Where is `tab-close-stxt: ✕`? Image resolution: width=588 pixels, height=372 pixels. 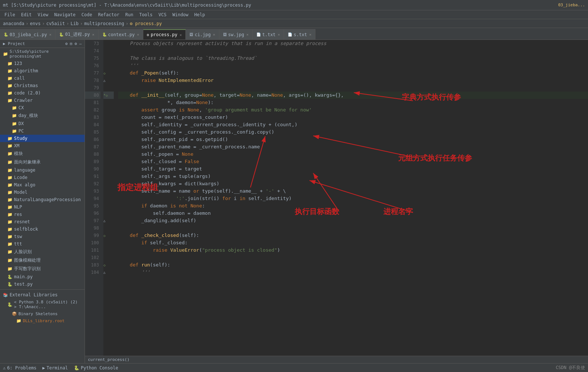 tab-close-stxt: ✕ is located at coordinates (310, 35).